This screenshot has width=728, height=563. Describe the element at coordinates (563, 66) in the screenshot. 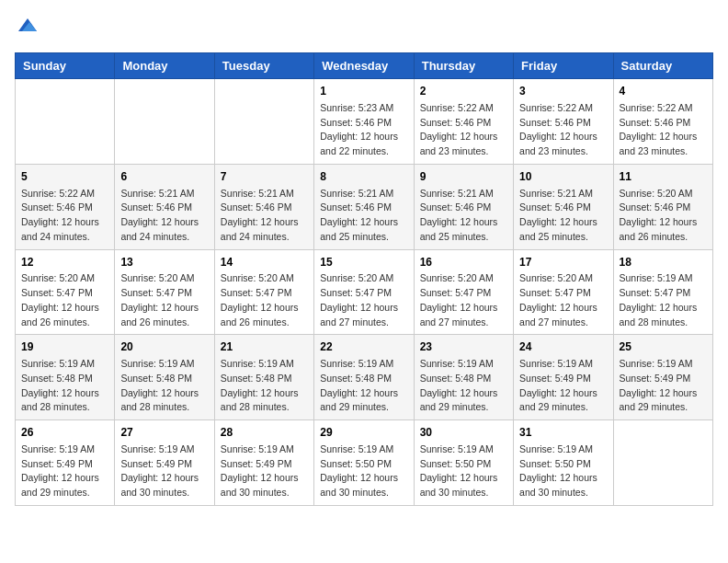

I see `day-header-friday: Friday` at that location.